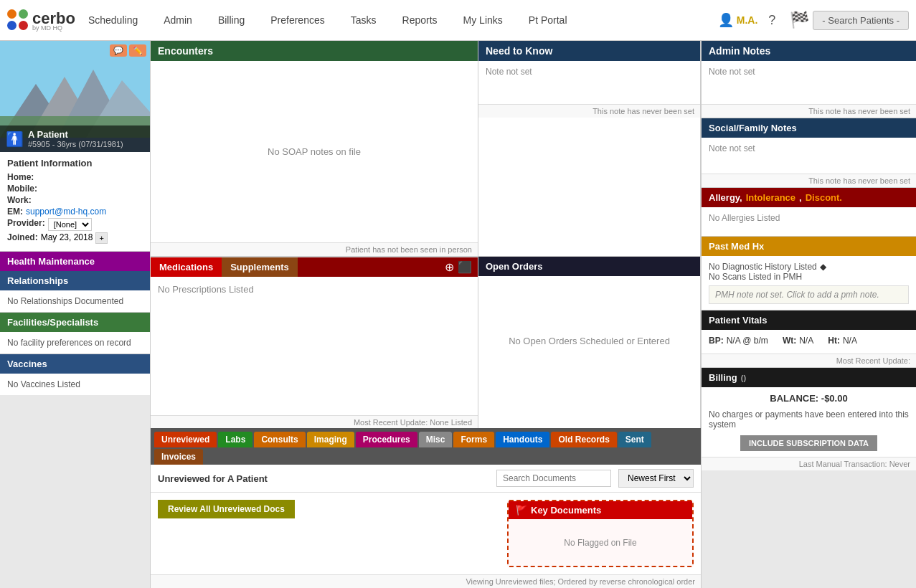  I want to click on expand-medication-button: ⬛, so click(465, 267).